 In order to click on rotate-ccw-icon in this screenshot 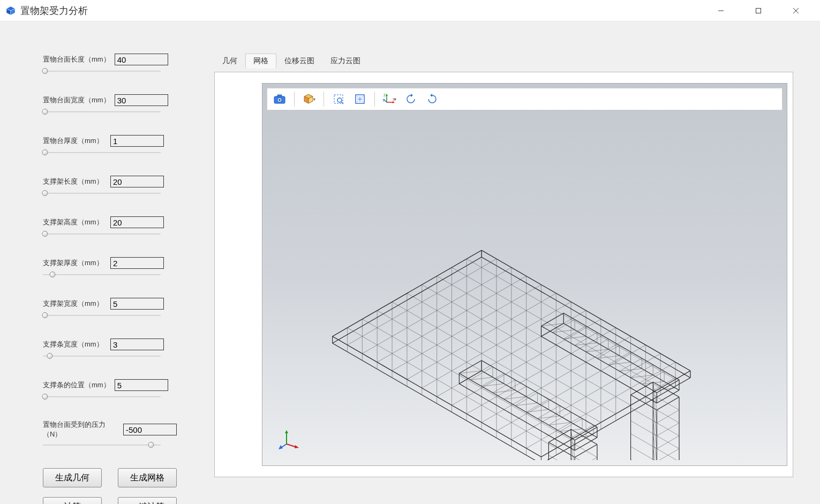, I will do `click(411, 99)`.